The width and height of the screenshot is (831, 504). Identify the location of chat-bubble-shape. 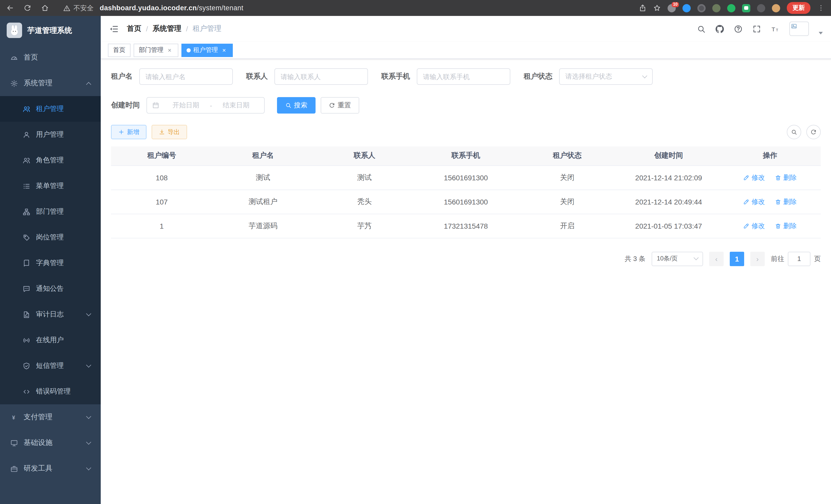
(746, 8).